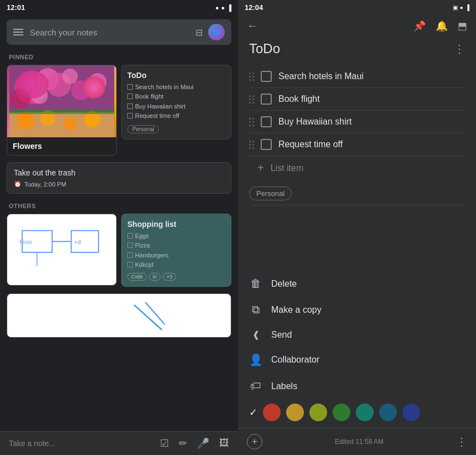 The image size is (476, 455). I want to click on collaborator-icon: 👤, so click(256, 360).